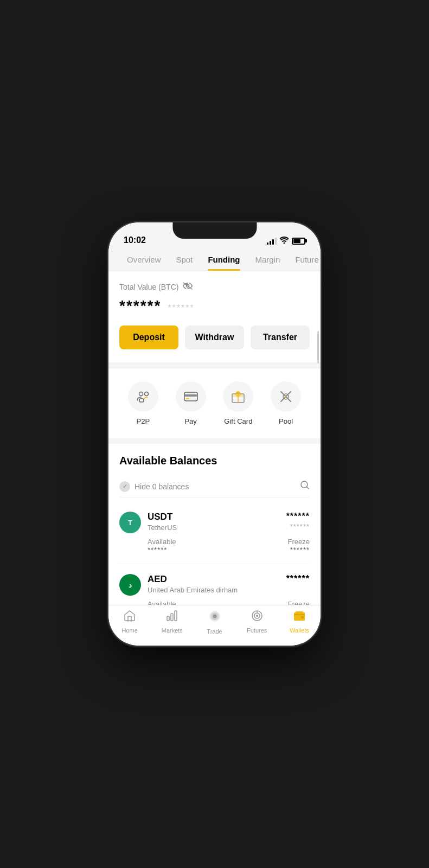 The image size is (429, 868). What do you see at coordinates (135, 240) in the screenshot?
I see `status-time: 10:02` at bounding box center [135, 240].